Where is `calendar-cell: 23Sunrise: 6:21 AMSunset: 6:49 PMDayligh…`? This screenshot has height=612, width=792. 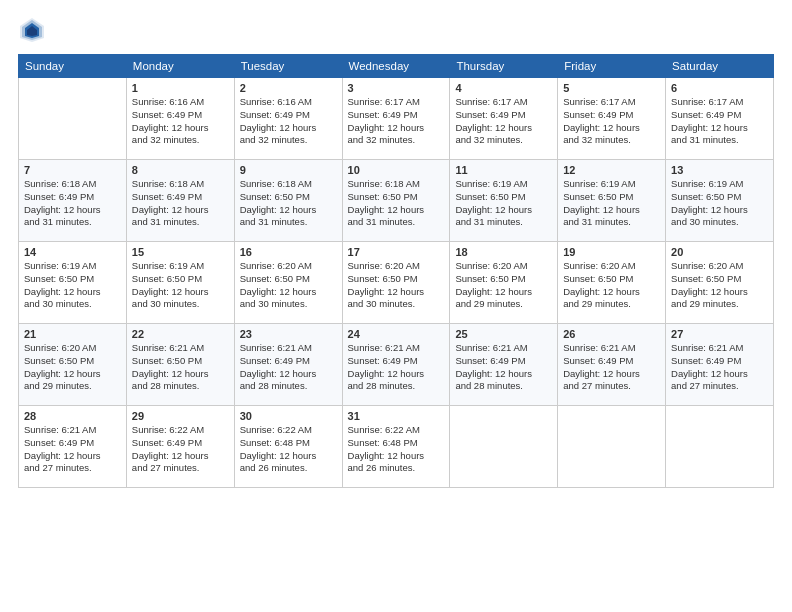 calendar-cell: 23Sunrise: 6:21 AMSunset: 6:49 PMDayligh… is located at coordinates (288, 365).